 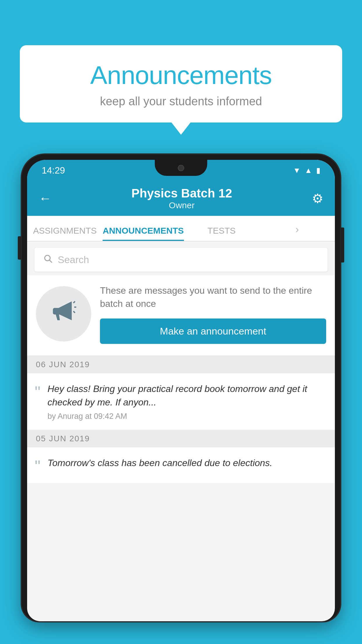 What do you see at coordinates (45, 198) in the screenshot?
I see `back-button: ←` at bounding box center [45, 198].